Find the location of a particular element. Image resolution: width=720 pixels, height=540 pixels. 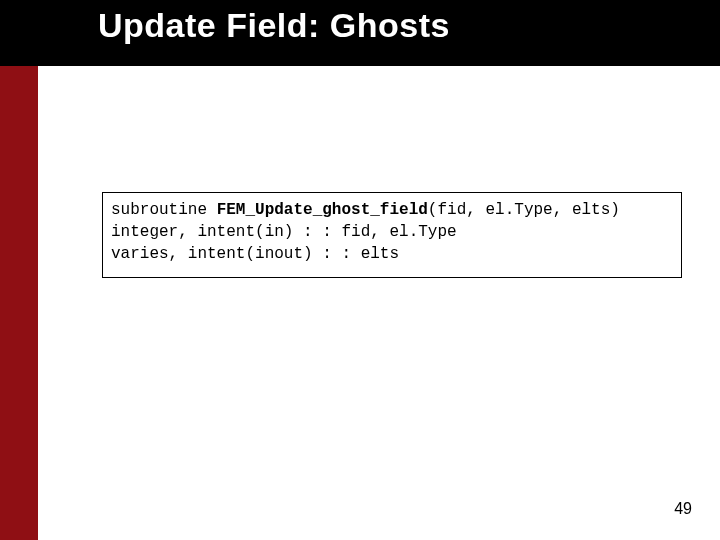

code-line-1-func: FEM_Update_ghost_field is located at coordinates (322, 210).